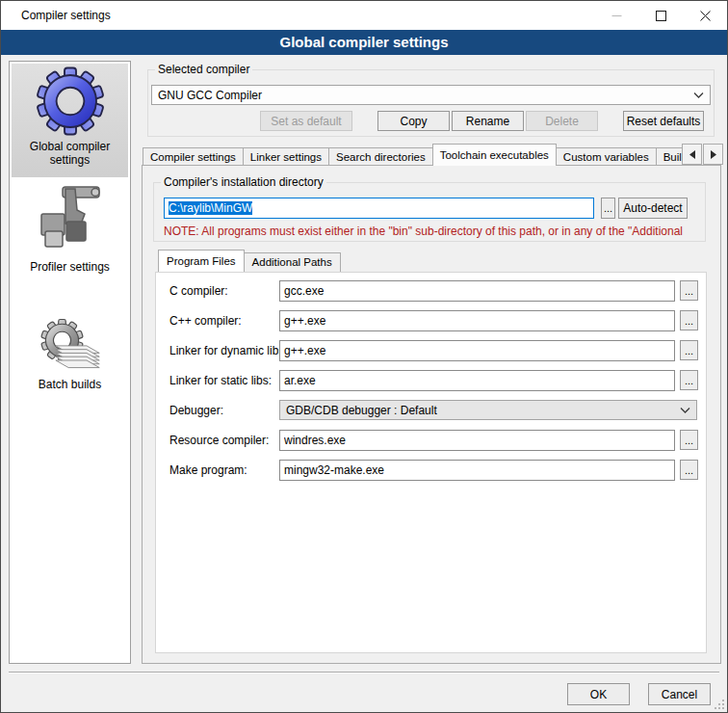 The width and height of the screenshot is (728, 713). What do you see at coordinates (70, 101) in the screenshot?
I see `blue-gear-icon` at bounding box center [70, 101].